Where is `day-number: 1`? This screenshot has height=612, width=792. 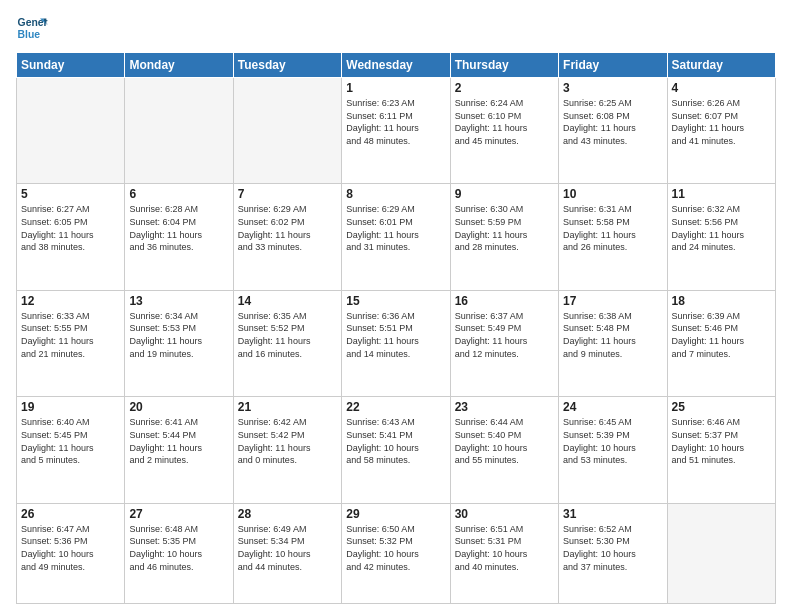 day-number: 1 is located at coordinates (396, 88).